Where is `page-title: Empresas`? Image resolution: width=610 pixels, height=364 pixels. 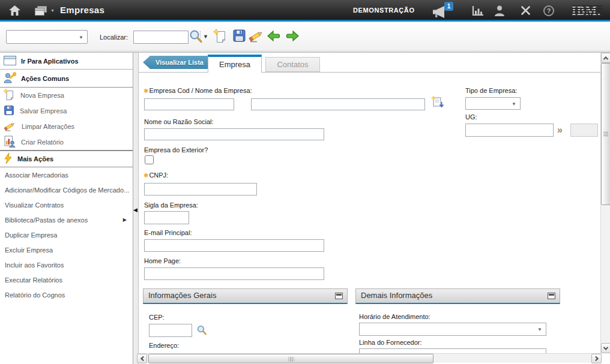 page-title: Empresas is located at coordinates (82, 10).